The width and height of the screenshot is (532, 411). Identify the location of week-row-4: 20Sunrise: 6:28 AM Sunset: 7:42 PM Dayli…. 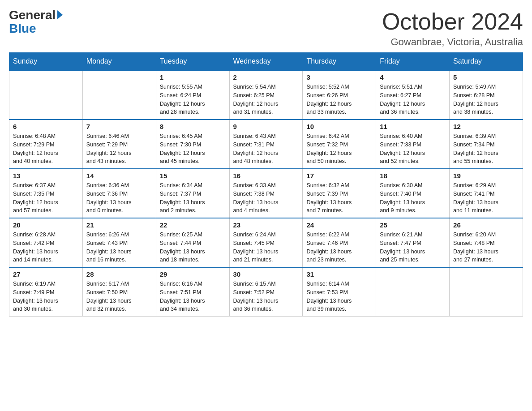
(266, 243).